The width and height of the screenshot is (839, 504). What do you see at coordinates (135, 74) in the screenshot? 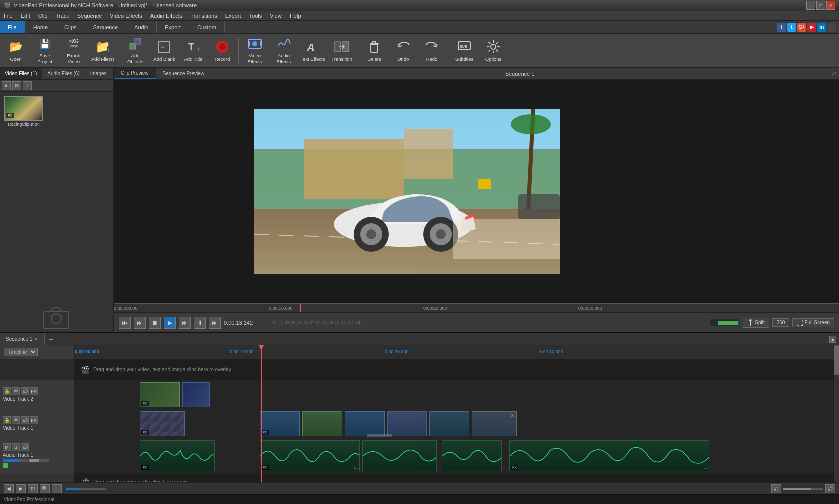
I see `clip-preview-tab: Clip Preview` at bounding box center [135, 74].